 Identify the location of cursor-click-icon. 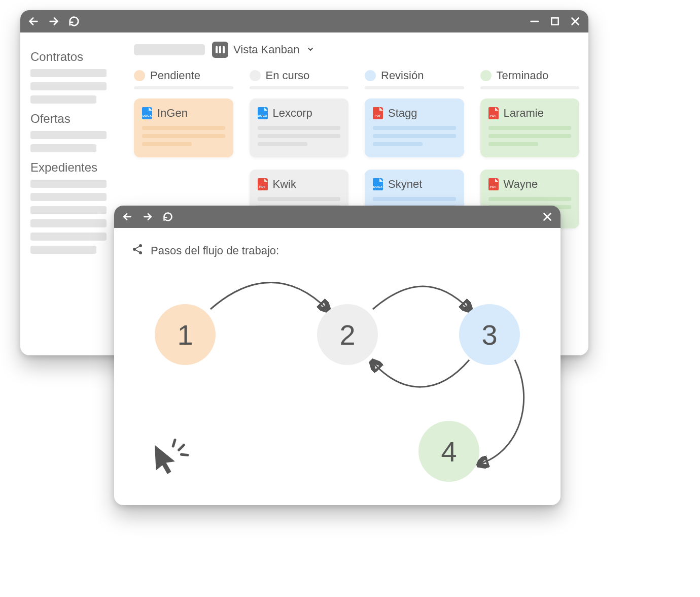
(170, 457).